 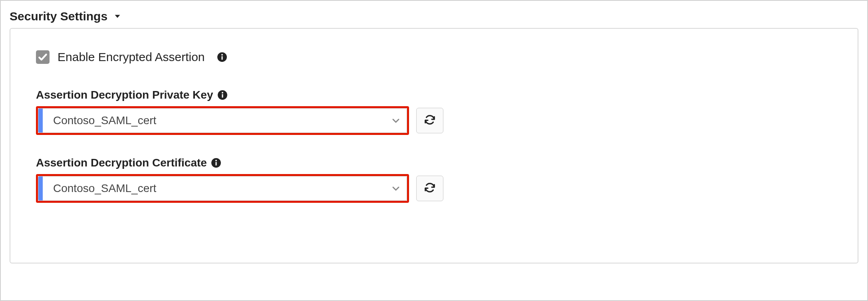 I want to click on certificate-field: Assertion Decryption Certificate Contoso…, so click(x=434, y=180).